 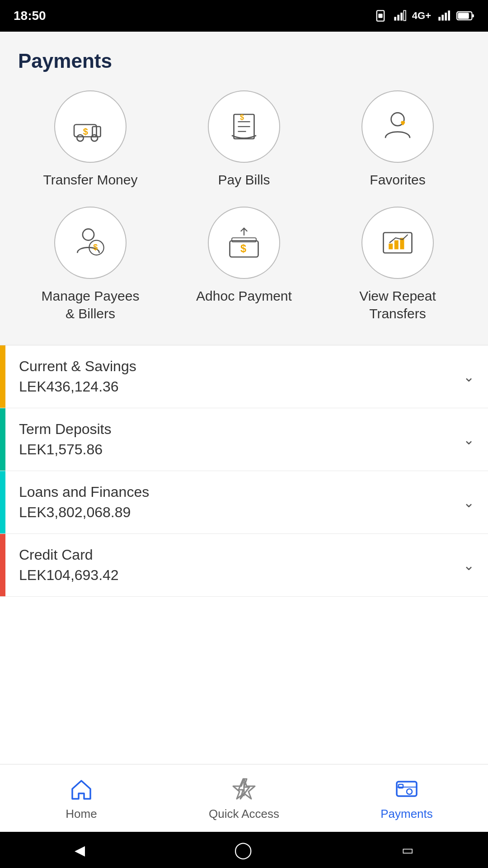 What do you see at coordinates (81, 814) in the screenshot?
I see `home-label: Home` at bounding box center [81, 814].